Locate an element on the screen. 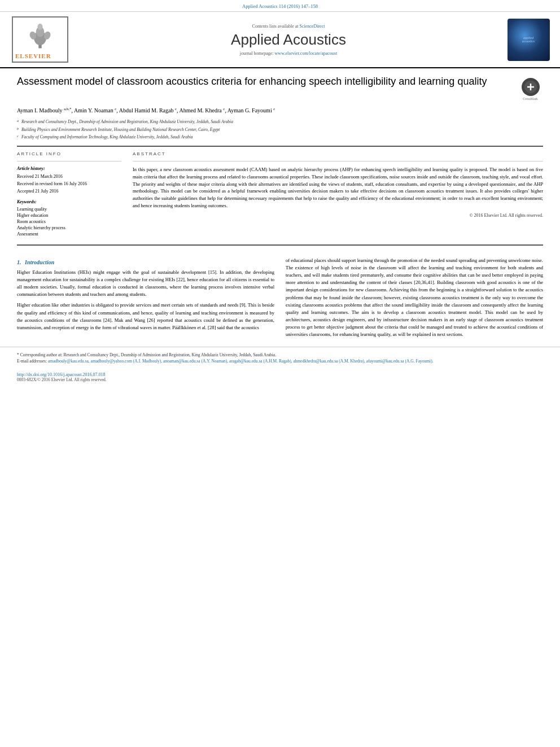 This screenshot has height=747, width=560. issn-text: 0003-682X/© 2016 Elsevier Ltd. All right… is located at coordinates (280, 379).